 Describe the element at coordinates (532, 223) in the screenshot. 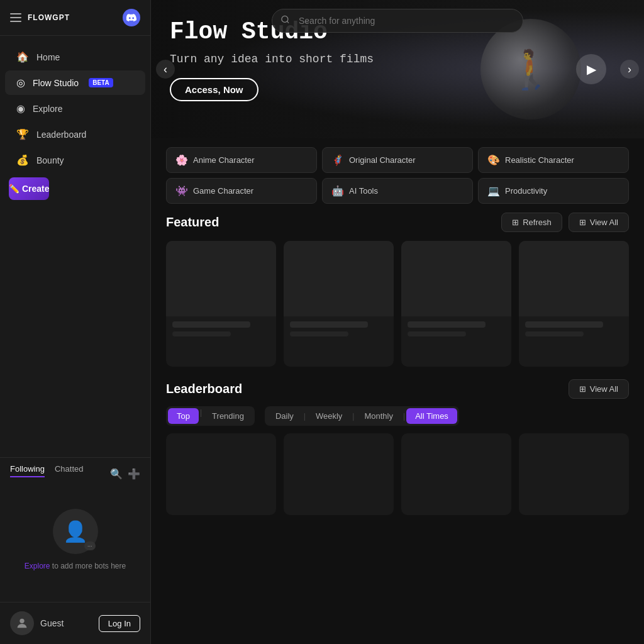

I see `refresh-button: ⊞ Refresh` at that location.